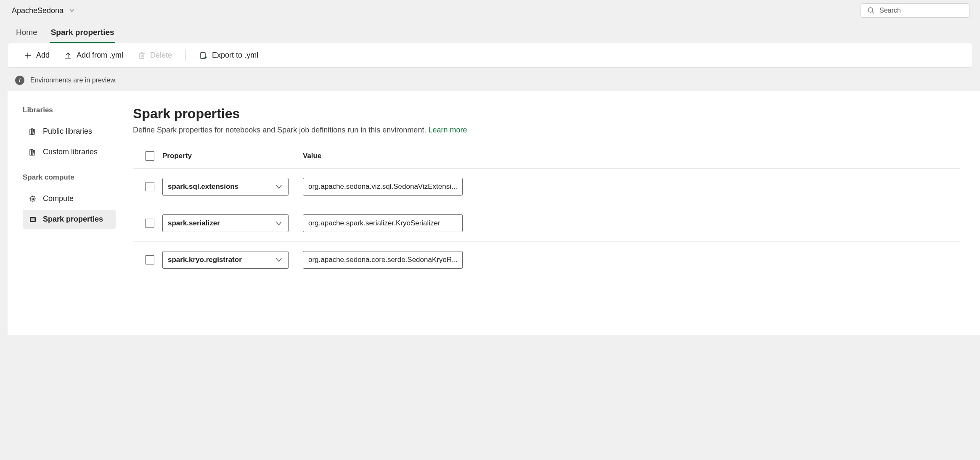 The width and height of the screenshot is (980, 460). Describe the element at coordinates (67, 131) in the screenshot. I see `sidebar-item-label: Public libraries` at that location.